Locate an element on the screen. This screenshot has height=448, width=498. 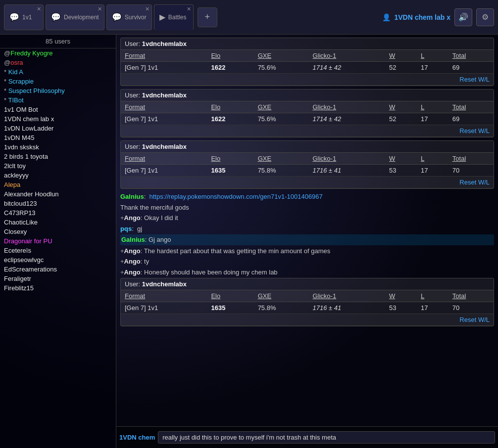
list-item: 1VDN chem lab x is located at coordinates (58, 119).